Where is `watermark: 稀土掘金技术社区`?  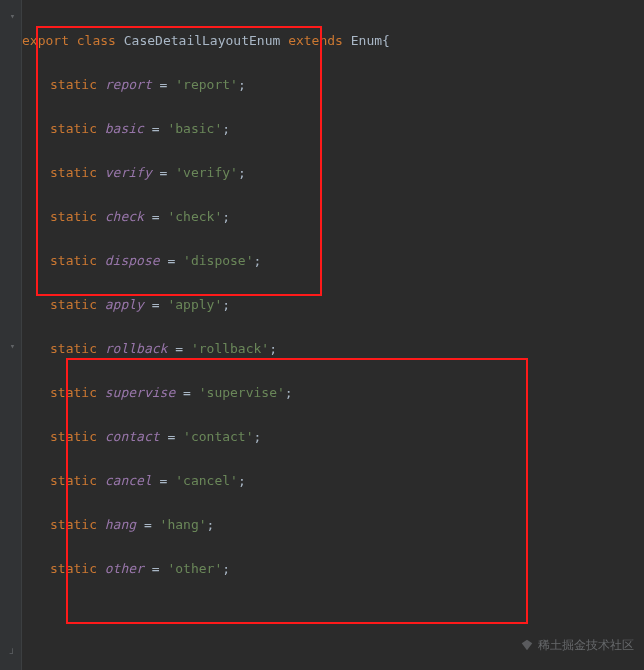 watermark: 稀土掘金技术社区 is located at coordinates (577, 645).